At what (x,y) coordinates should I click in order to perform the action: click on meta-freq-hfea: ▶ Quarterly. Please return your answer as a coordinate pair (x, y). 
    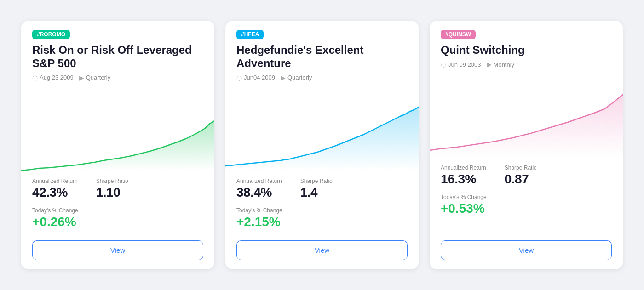
    Looking at the image, I should click on (296, 78).